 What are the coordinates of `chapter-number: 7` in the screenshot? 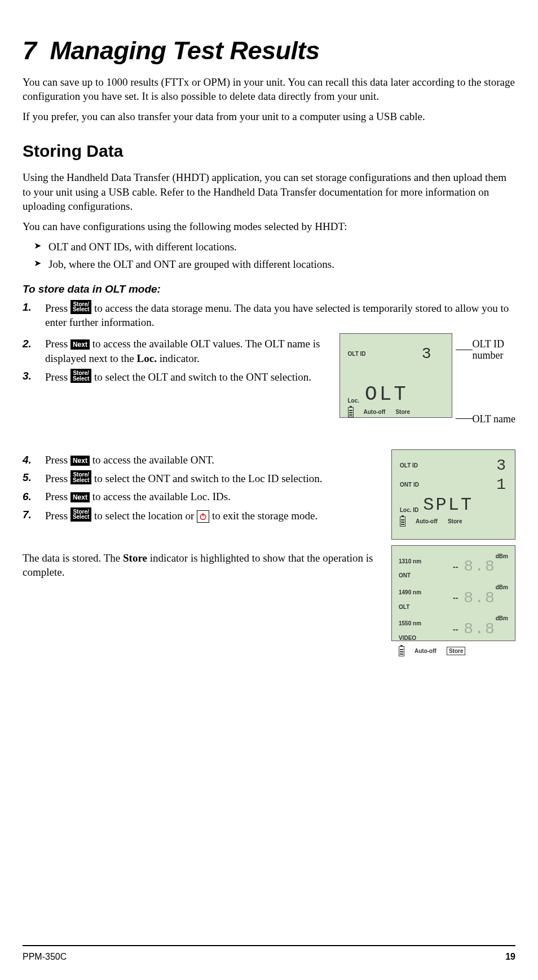 It's located at (29, 51).